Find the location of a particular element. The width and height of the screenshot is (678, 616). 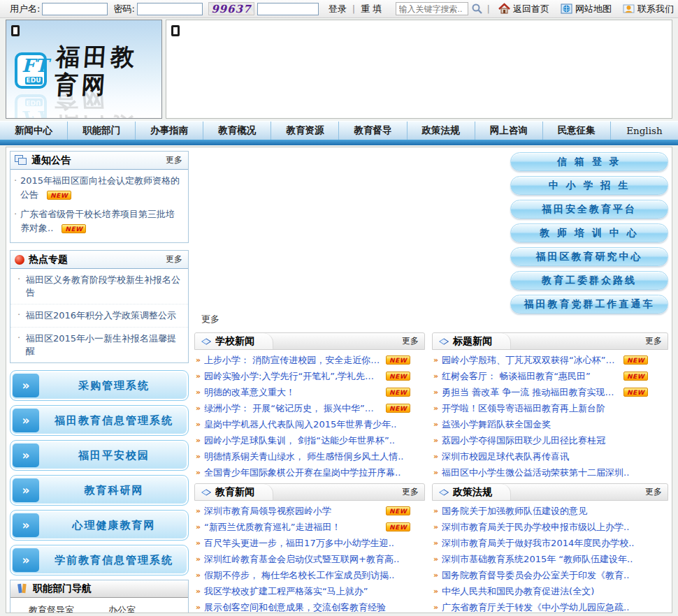

section-title: 政策法规 is located at coordinates (473, 492).